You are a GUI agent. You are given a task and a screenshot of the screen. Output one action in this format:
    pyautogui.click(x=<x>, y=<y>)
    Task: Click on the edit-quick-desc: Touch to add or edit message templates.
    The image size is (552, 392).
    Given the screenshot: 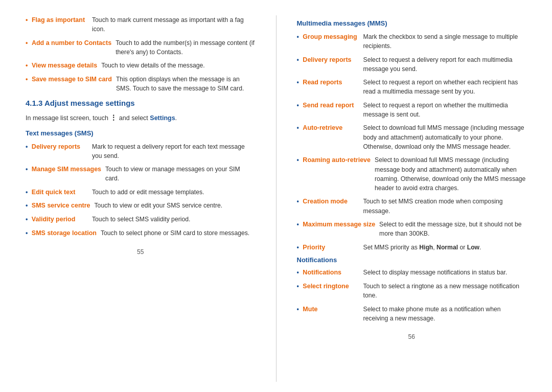 What is the action you would take?
    pyautogui.click(x=174, y=192)
    